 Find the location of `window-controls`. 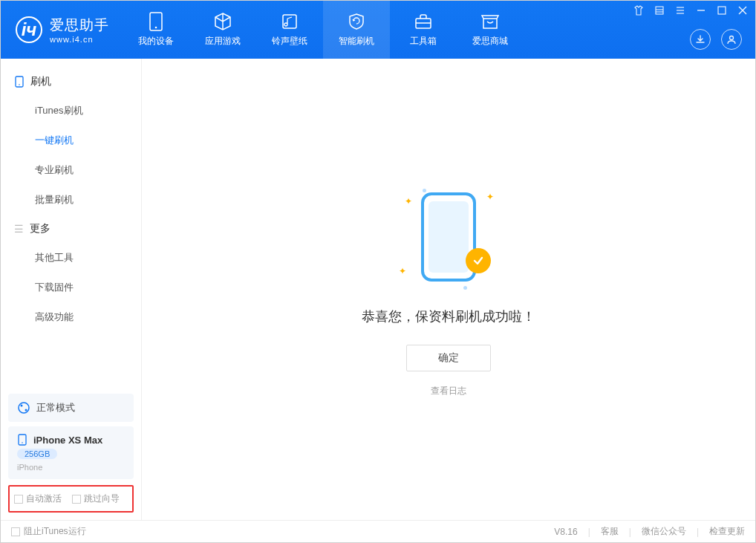

window-controls is located at coordinates (691, 10).